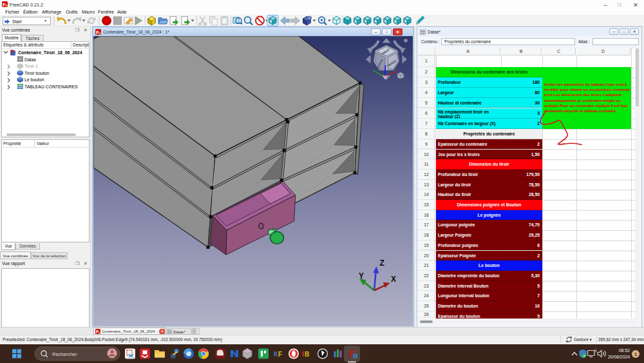  What do you see at coordinates (31, 66) in the screenshot?
I see `svg-text: Tiroir 1` at bounding box center [31, 66].